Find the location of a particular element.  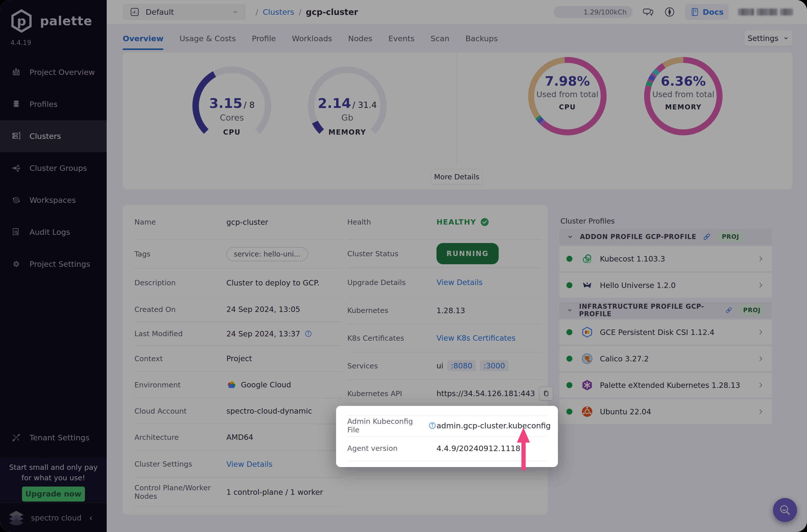

admin-kubeconfig-link: admin.gcp-cluster.kubeconfig is located at coordinates (493, 425).